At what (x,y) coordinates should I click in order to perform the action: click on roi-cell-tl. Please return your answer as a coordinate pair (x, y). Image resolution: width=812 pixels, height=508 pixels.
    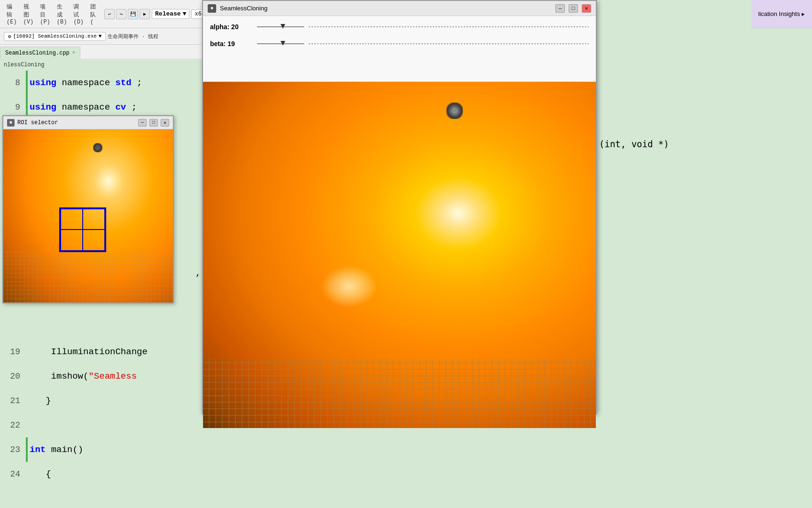
    Looking at the image, I should click on (71, 219).